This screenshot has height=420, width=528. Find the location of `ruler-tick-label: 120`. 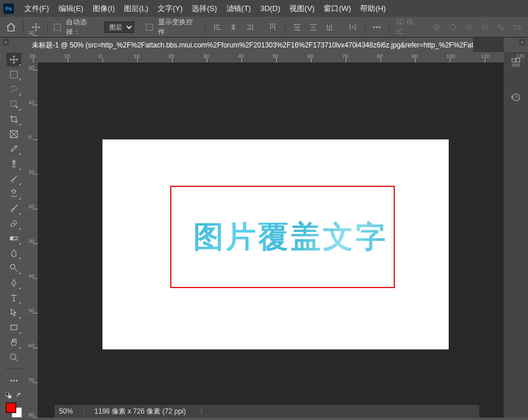

ruler-tick-label: 120 is located at coordinates (520, 56).